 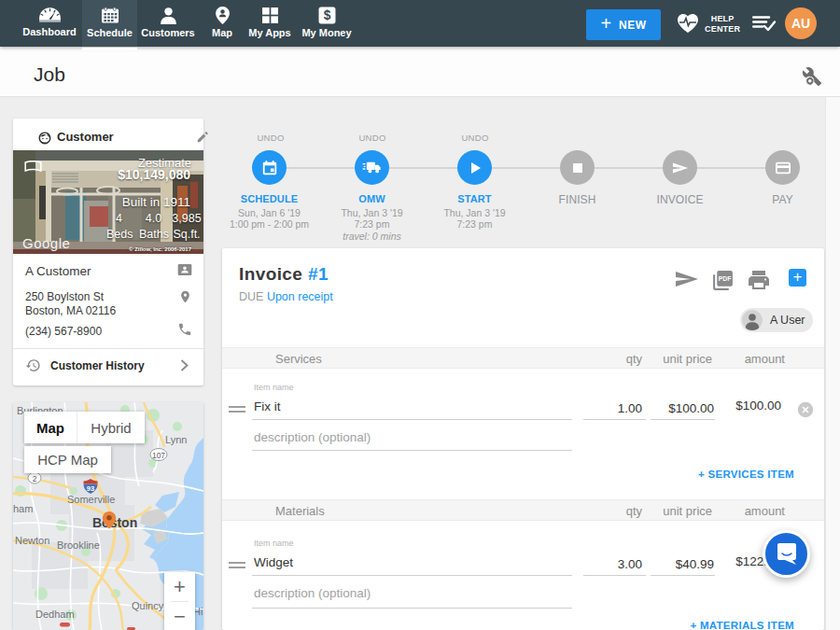 I want to click on svg-text: 93, so click(x=91, y=489).